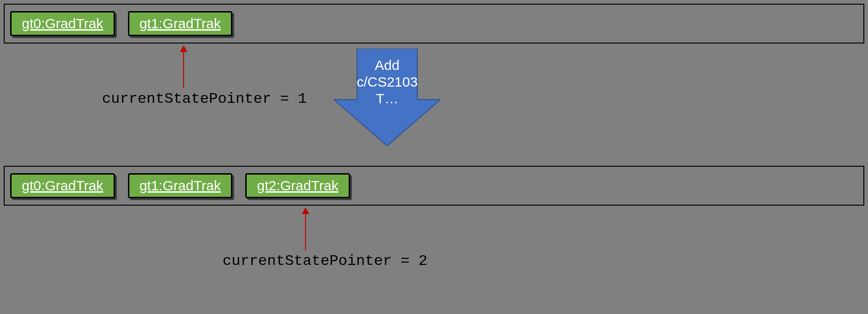  I want to click on state-box-gt2-after: gt2:GradTrak, so click(298, 186).